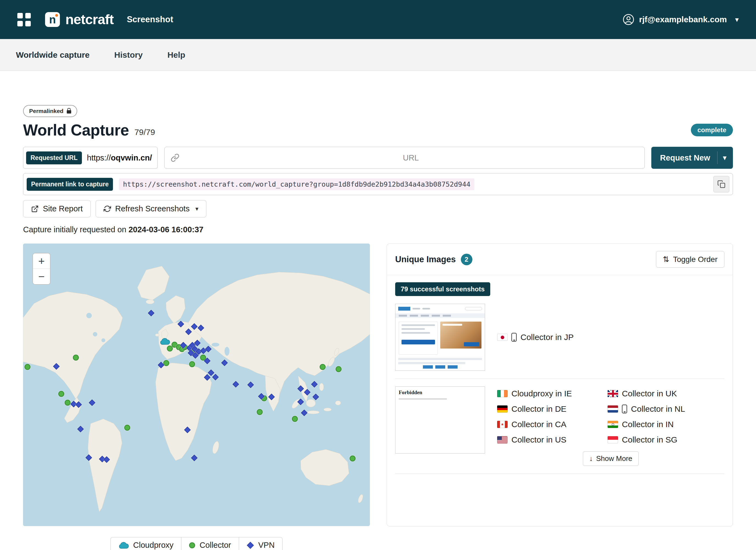  I want to click on collector-label: Collector in US, so click(539, 440).